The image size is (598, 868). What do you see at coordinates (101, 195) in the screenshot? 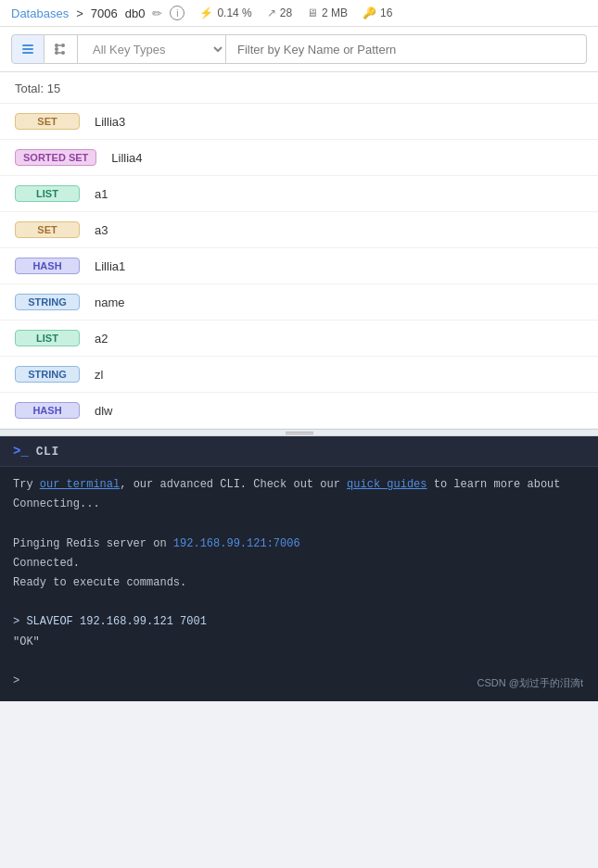
I see `key-name: a1` at bounding box center [101, 195].